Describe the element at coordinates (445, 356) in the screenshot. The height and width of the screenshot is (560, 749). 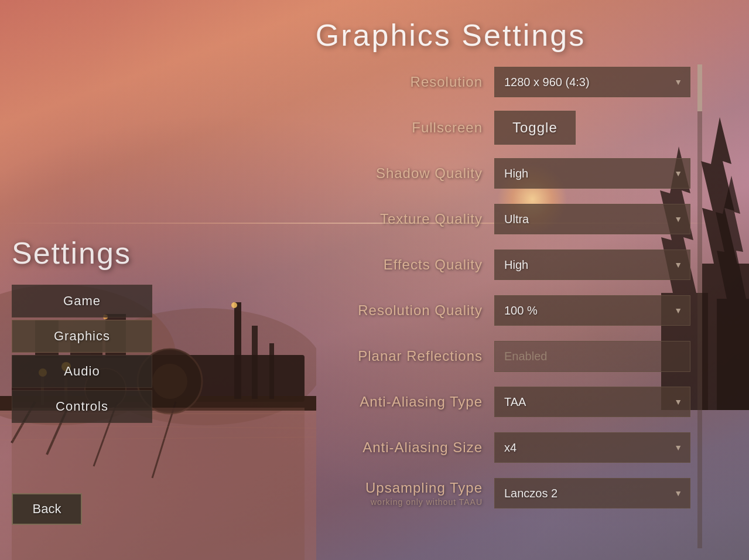
I see `setting-row-planar-reflections: Planar ReflectionsEnabled` at that location.